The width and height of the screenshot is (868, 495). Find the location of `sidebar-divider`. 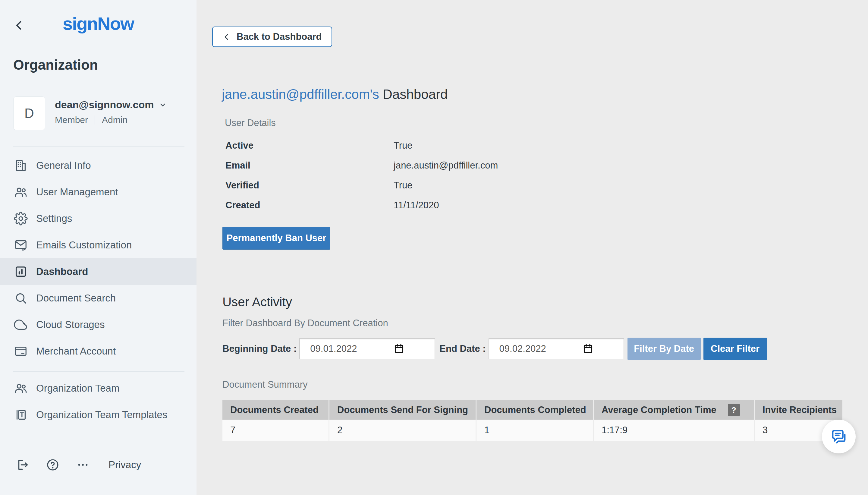

sidebar-divider is located at coordinates (99, 146).